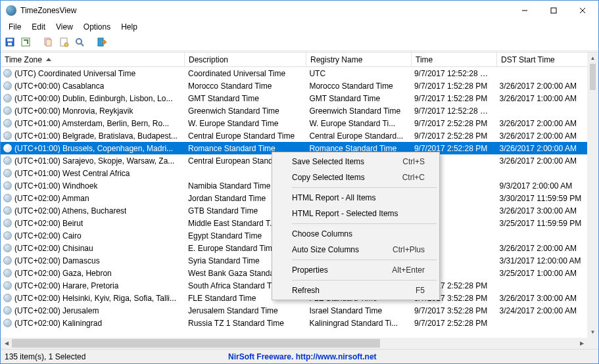 The width and height of the screenshot is (599, 364). I want to click on context-menu-label: Save Selected Items, so click(339, 162).